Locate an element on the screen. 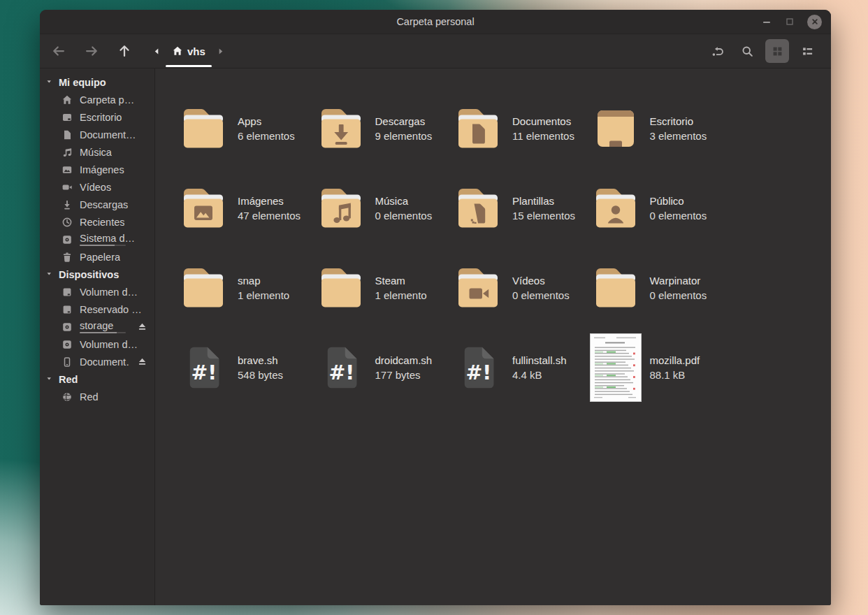  grid-item-música: Música0 elementos is located at coordinates (384, 208).